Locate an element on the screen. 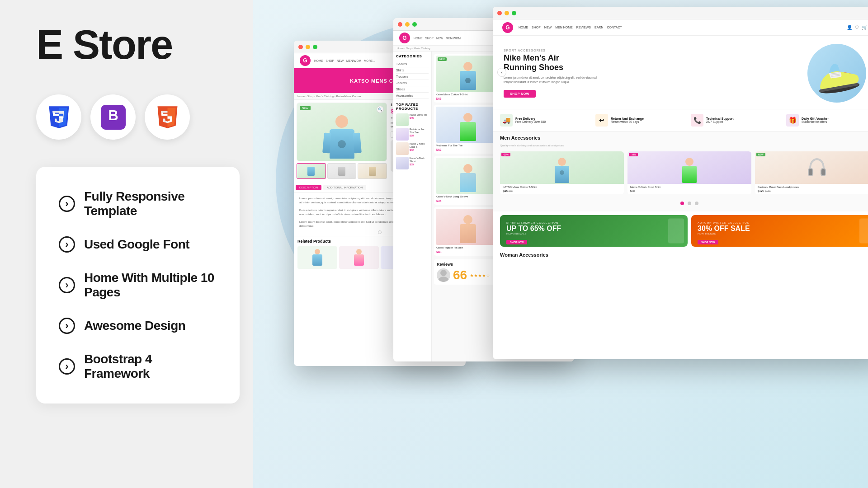  accessory-img-3: NEW is located at coordinates (811, 168).